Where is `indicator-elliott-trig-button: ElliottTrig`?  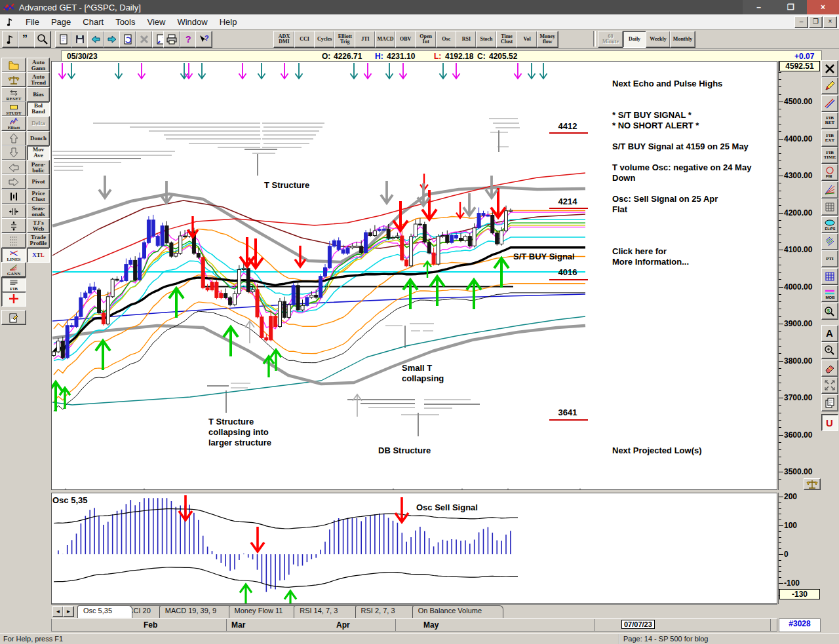
indicator-elliott-trig-button: ElliottTrig is located at coordinates (345, 39).